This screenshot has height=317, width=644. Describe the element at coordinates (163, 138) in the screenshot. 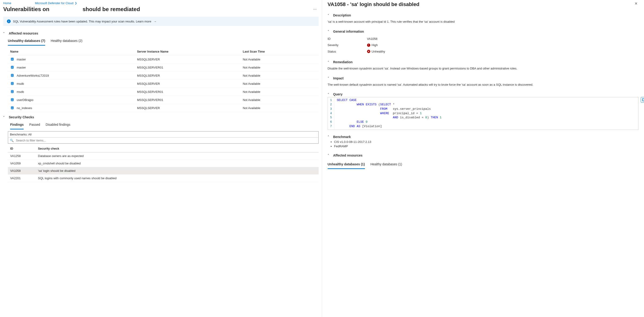

I see `findings-controls: 🔍` at that location.